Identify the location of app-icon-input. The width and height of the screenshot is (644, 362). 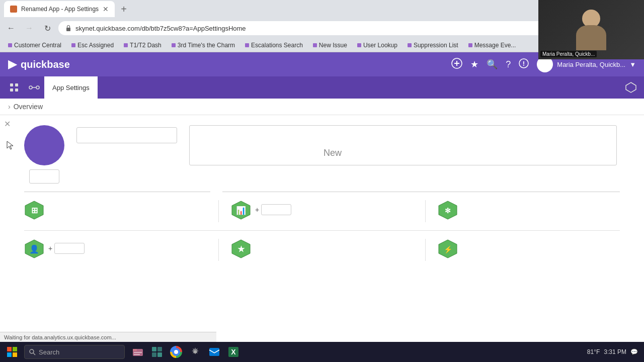
(44, 176).